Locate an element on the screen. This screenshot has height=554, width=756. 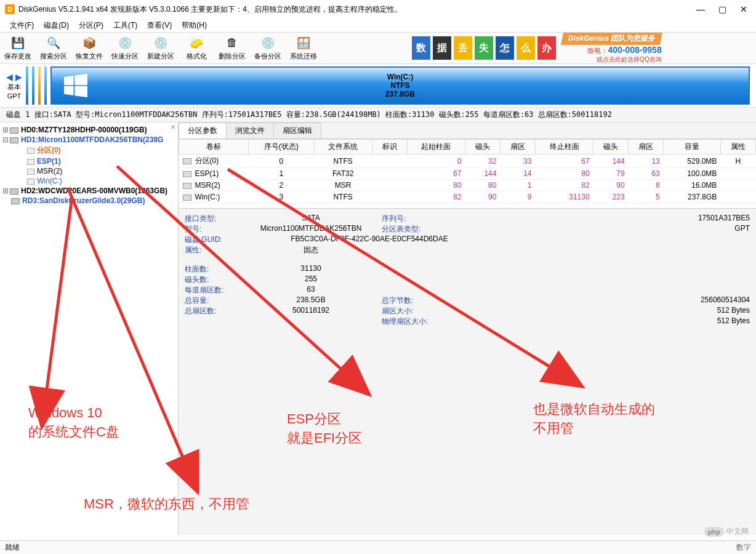
v-totsec: 500118192 is located at coordinates (311, 311).